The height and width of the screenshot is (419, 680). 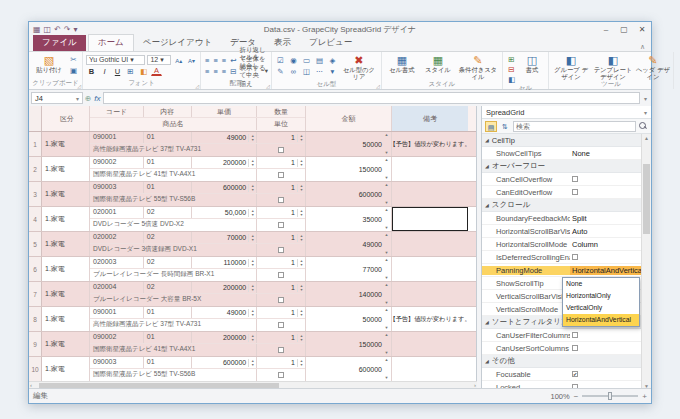 What do you see at coordinates (58, 30) in the screenshot?
I see `undo-icon: ↶` at bounding box center [58, 30].